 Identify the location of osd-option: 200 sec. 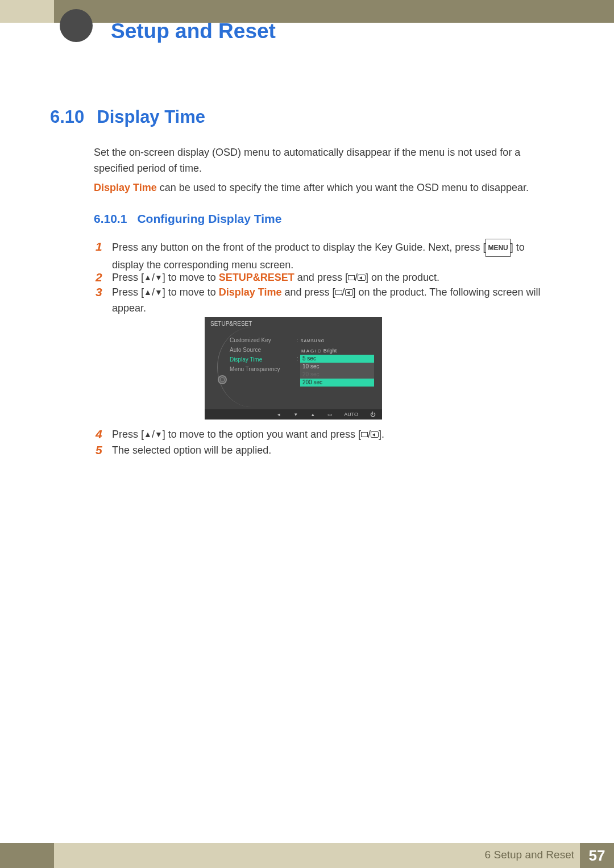
(337, 383).